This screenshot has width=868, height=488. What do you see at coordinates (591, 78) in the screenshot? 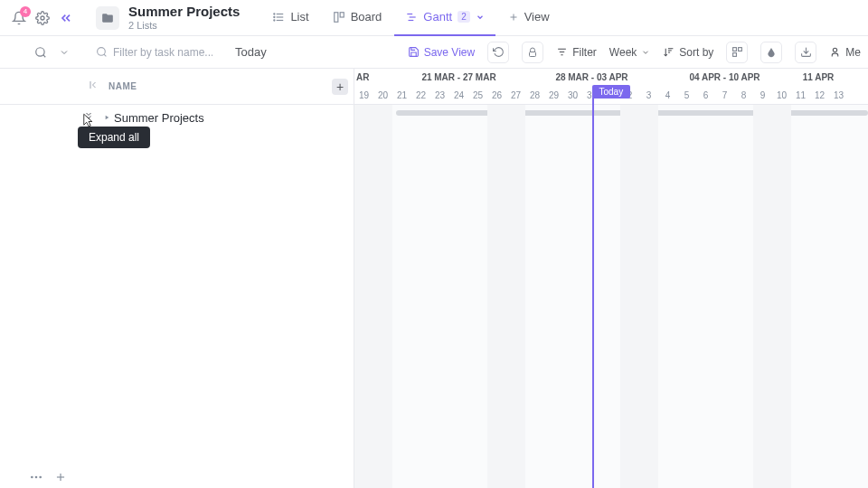
I see `week-cell: 28 MAR - 03 APR` at bounding box center [591, 78].